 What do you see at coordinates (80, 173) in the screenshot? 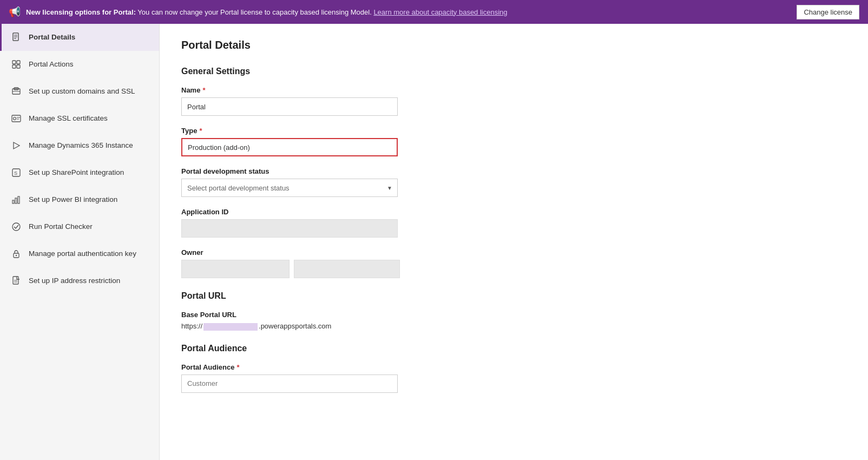
I see `sidebar-item-sharepoint: S Set up SharePoint integration` at bounding box center [80, 173].